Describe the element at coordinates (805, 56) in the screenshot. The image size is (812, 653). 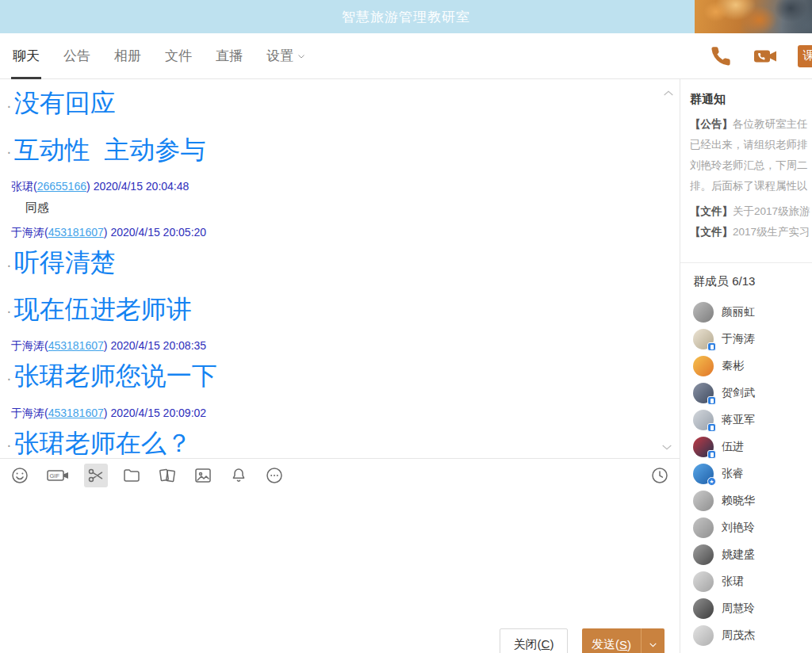
I see `class-button: 课` at that location.